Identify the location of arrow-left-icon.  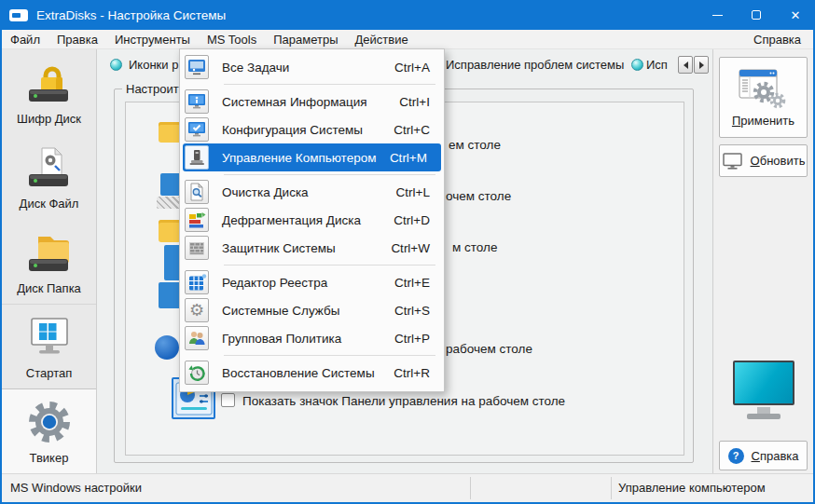
(686, 65).